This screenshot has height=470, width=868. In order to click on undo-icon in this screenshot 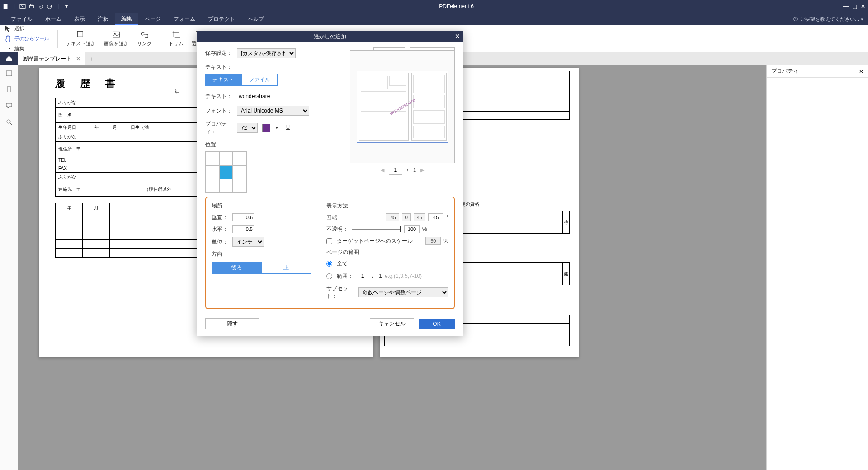, I will do `click(41, 6)`.